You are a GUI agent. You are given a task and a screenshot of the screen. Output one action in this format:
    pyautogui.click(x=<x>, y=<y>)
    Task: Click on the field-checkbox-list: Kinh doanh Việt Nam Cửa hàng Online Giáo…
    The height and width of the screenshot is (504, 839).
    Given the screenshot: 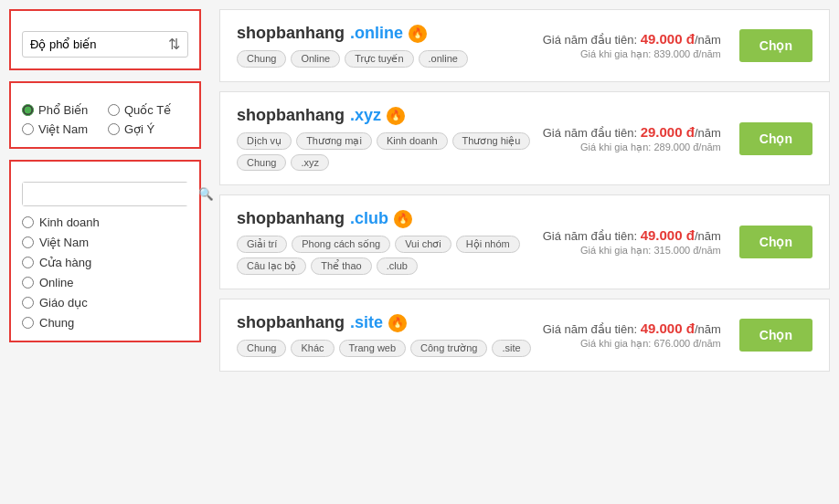 What is the action you would take?
    pyautogui.click(x=105, y=272)
    